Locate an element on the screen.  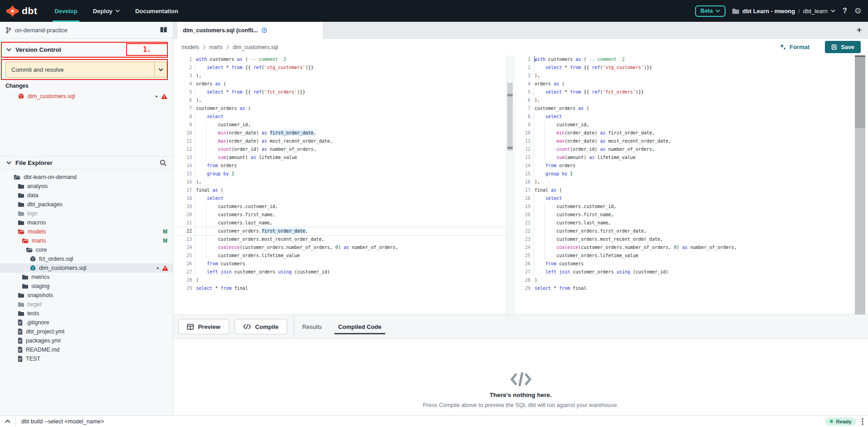
file-tree-item-dbt-learn-on-demand: dbt-learn-on-demand is located at coordinates (86, 177).